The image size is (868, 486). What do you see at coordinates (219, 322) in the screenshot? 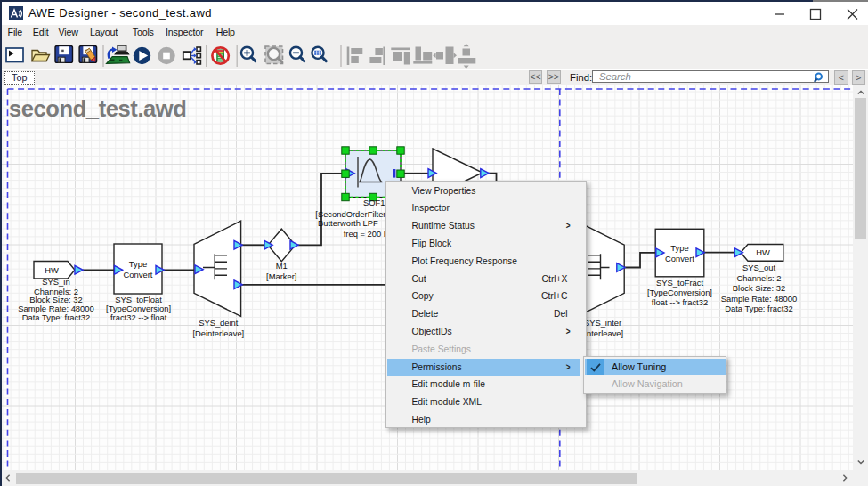
I see `svg-text: SYS_deint` at bounding box center [219, 322].